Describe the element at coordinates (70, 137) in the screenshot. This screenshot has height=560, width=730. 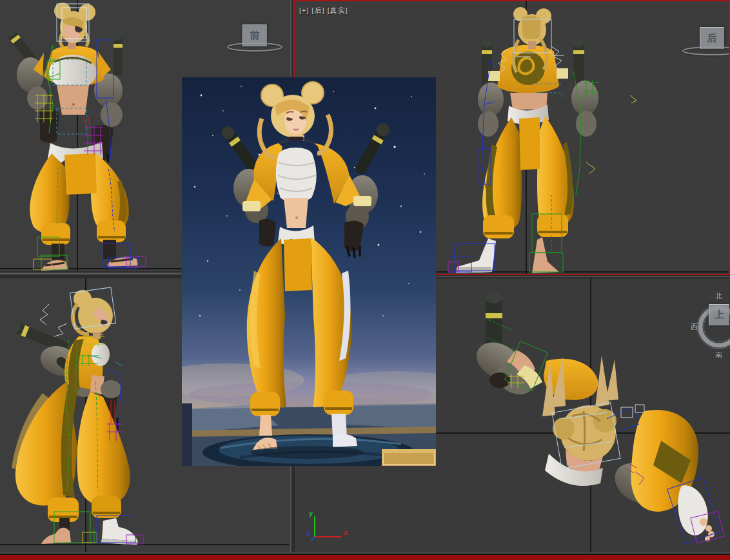
I see `character-front-model` at that location.